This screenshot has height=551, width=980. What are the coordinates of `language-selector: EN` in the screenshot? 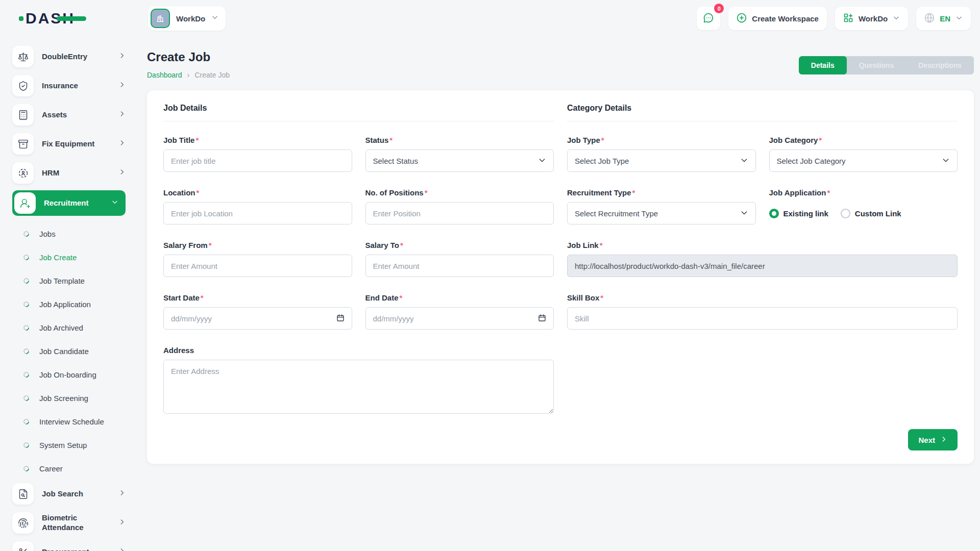 It's located at (943, 18).